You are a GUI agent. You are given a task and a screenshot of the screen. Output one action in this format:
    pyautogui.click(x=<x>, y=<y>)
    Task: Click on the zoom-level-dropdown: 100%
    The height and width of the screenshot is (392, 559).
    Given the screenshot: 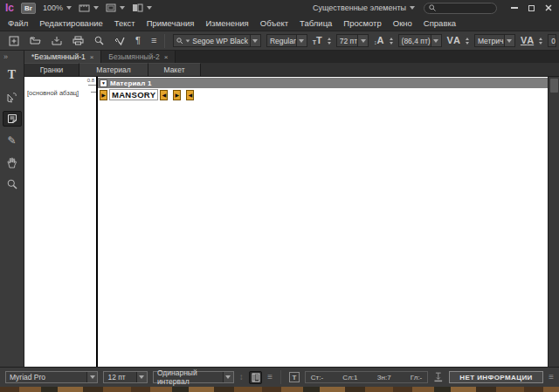 What is the action you would take?
    pyautogui.click(x=58, y=8)
    